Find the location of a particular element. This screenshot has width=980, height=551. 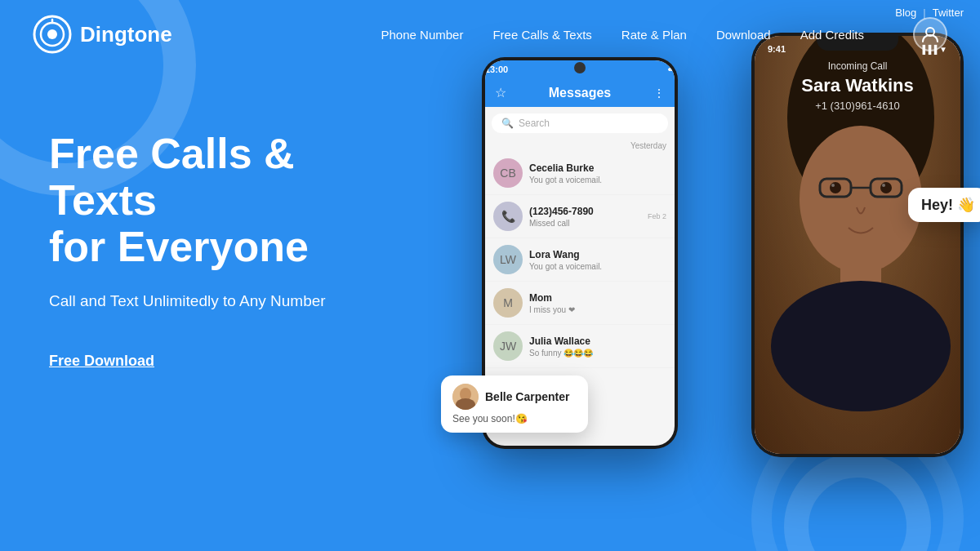

msg-content-3: Mom I miss you ❤ is located at coordinates (598, 304).